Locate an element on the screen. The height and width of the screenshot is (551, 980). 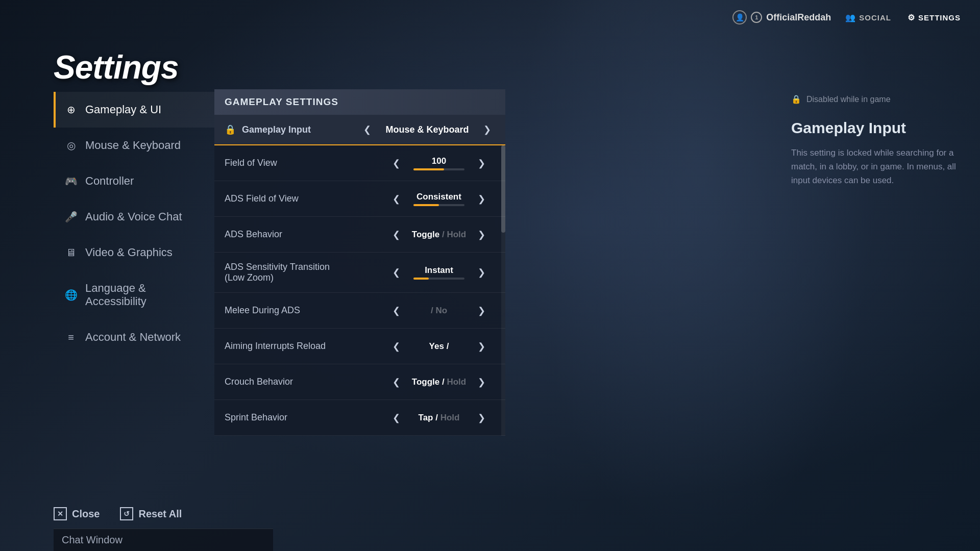
setting-name-fov: Field of View is located at coordinates (304, 163).